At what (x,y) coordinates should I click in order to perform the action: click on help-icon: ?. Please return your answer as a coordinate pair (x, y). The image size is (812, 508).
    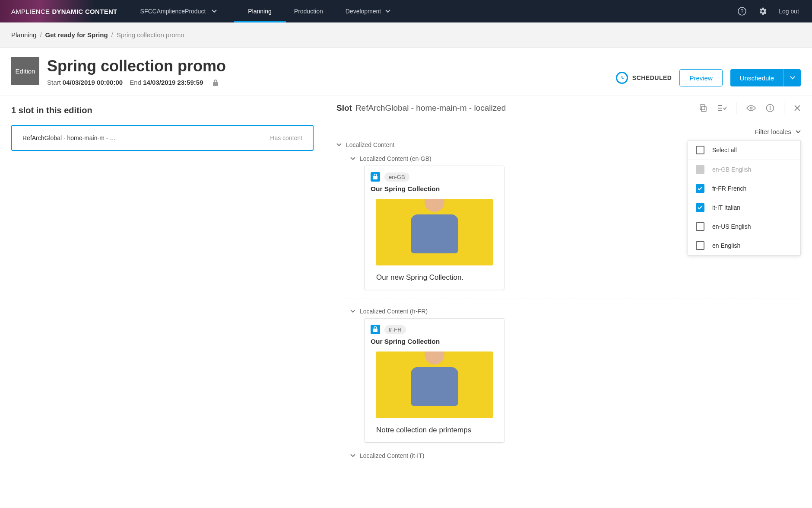
    Looking at the image, I should click on (742, 11).